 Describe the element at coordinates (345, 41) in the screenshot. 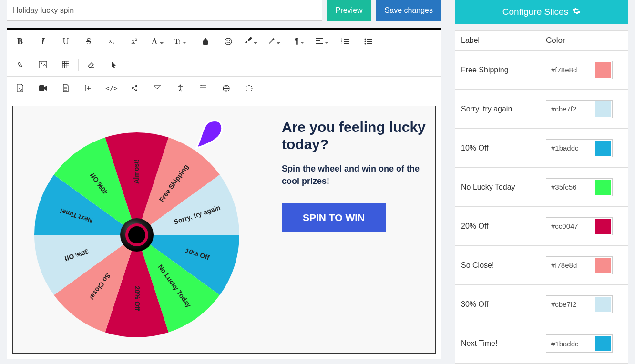

I see `list-ol-icon: 123` at that location.